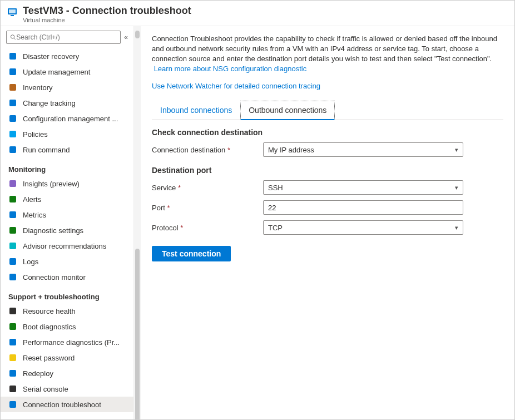 This screenshot has height=420, width=515. I want to click on port-label: Port *, so click(207, 208).